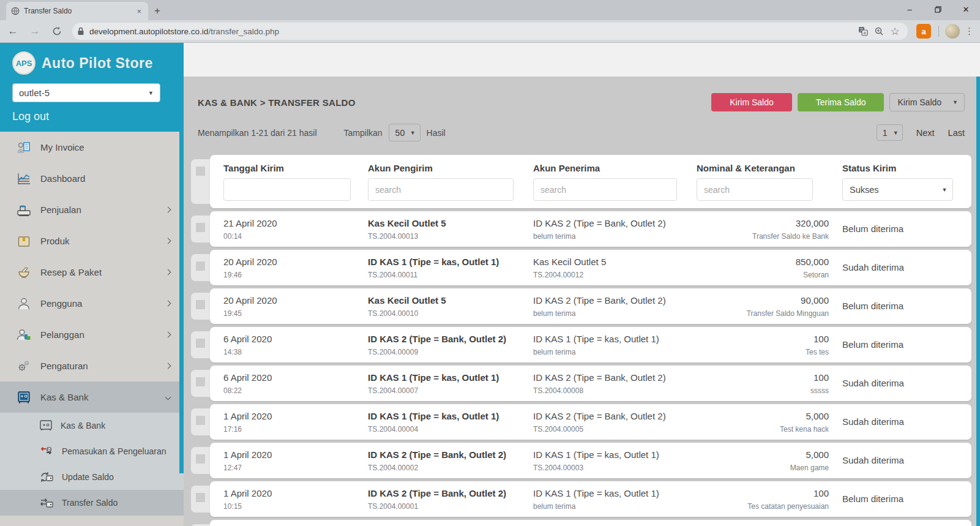 Image resolution: width=980 pixels, height=526 pixels. What do you see at coordinates (582, 345) in the screenshot?
I see `table-row: 6 April 2020 14:38 ID KAS 2 (Tipe = Bank…` at bounding box center [582, 345].